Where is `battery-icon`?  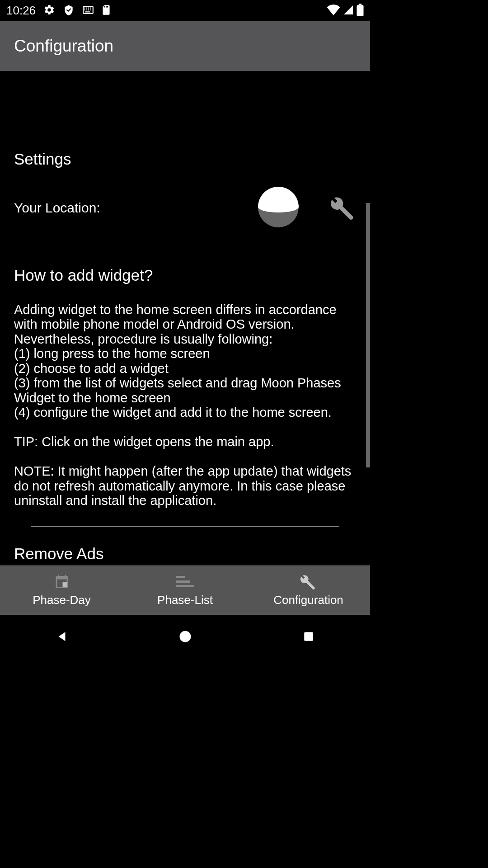 battery-icon is located at coordinates (360, 11).